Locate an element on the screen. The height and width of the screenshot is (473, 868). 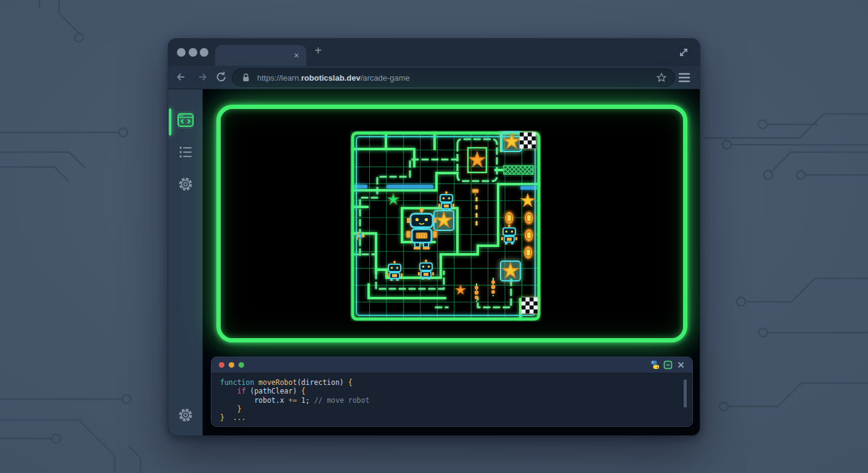
finish-tile-bottom-right is located at coordinates (530, 305).